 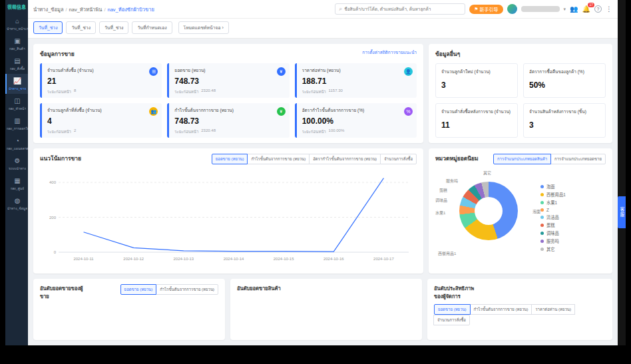 What do you see at coordinates (208, 92) in the screenshot?
I see `prev-value: 2320.48` at bounding box center [208, 92].